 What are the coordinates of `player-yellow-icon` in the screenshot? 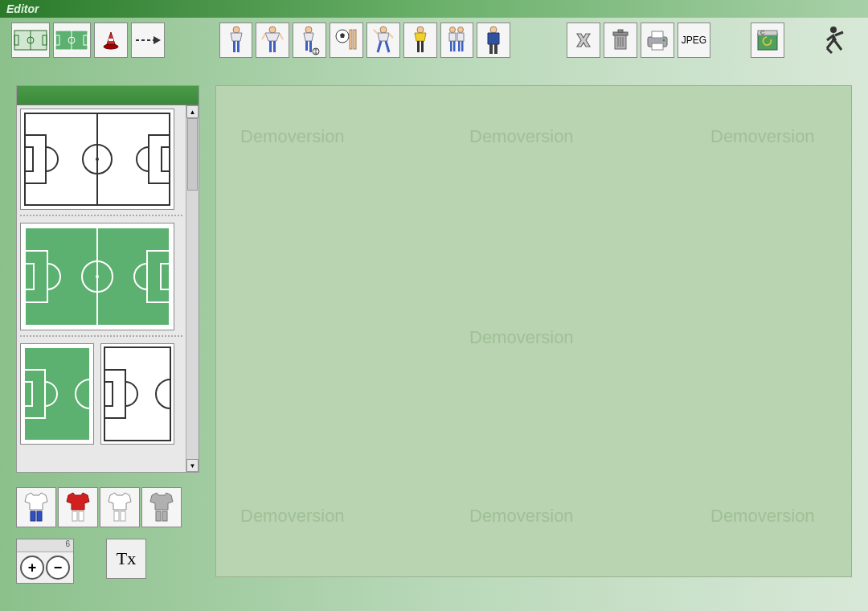 It's located at (420, 40).